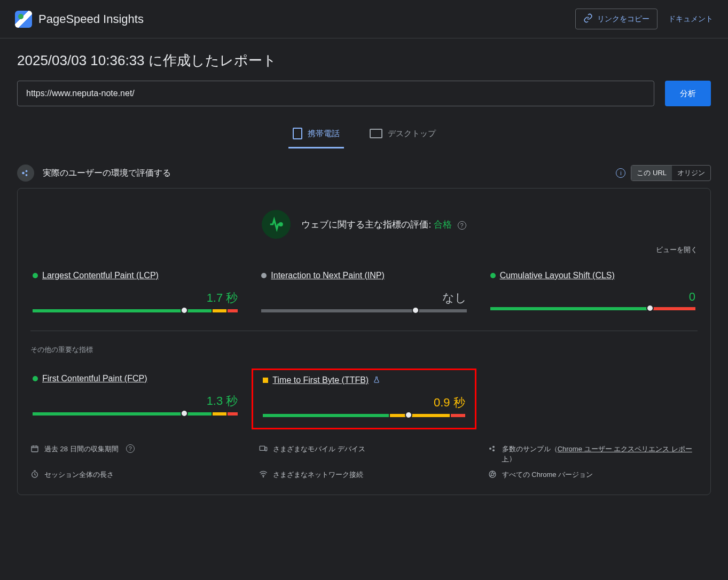 The height and width of the screenshot is (580, 728). I want to click on metric-lcp-value: 1.7 秒, so click(135, 298).